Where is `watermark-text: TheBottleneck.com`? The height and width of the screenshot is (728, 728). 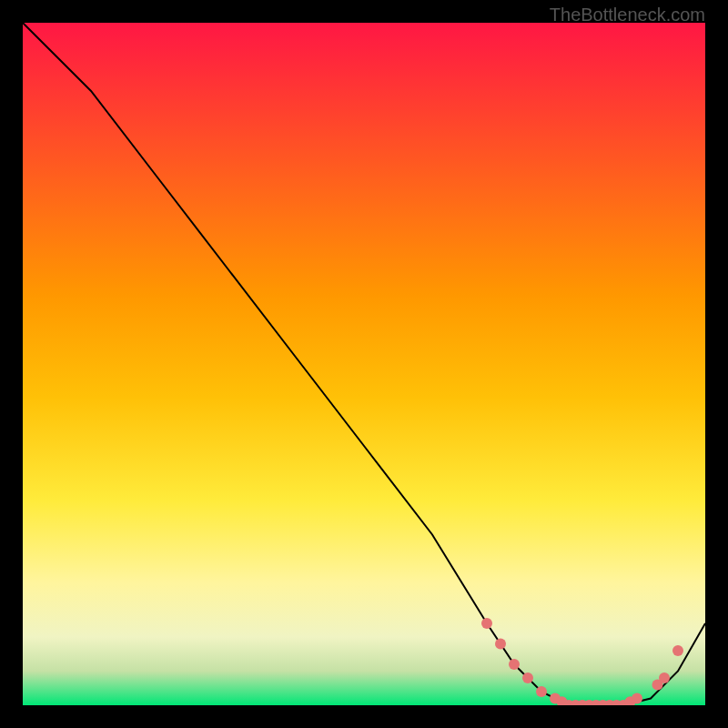
watermark-text: TheBottleneck.com is located at coordinates (628, 15).